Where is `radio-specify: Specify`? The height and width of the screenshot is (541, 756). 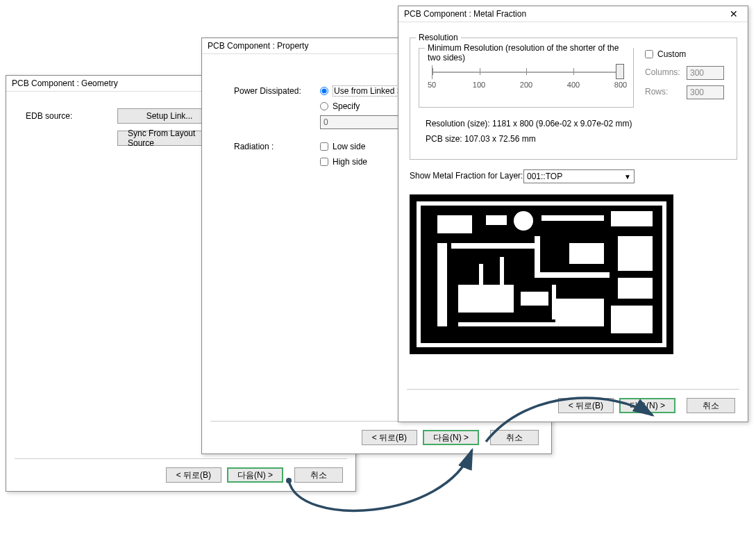
radio-specify: Specify is located at coordinates (340, 106).